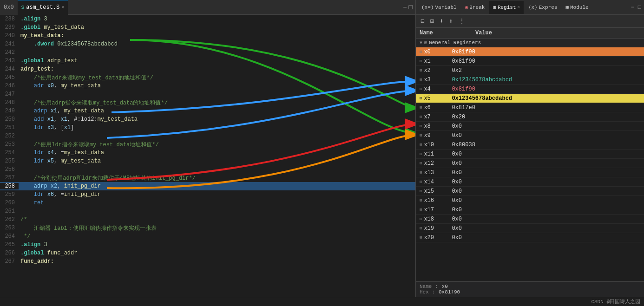 The height and width of the screenshot is (306, 644). What do you see at coordinates (546, 145) in the screenshot?
I see `reg-x10-value: 0x80038` at bounding box center [546, 145].